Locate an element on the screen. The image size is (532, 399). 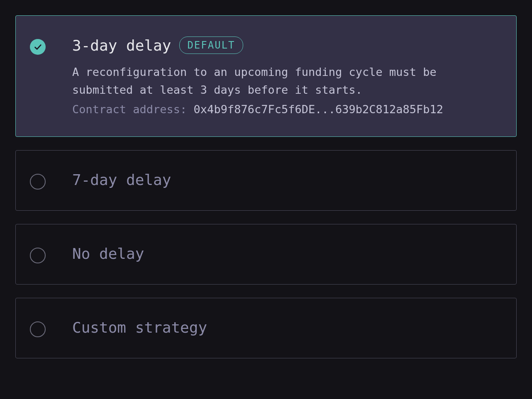
option-content: 7-day delay is located at coordinates (287, 180).